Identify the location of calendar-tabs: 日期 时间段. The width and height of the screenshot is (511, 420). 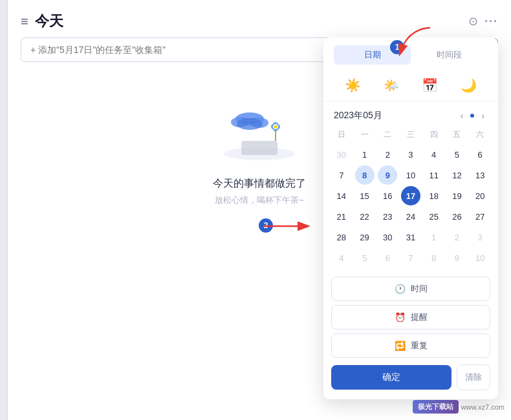
(411, 54).